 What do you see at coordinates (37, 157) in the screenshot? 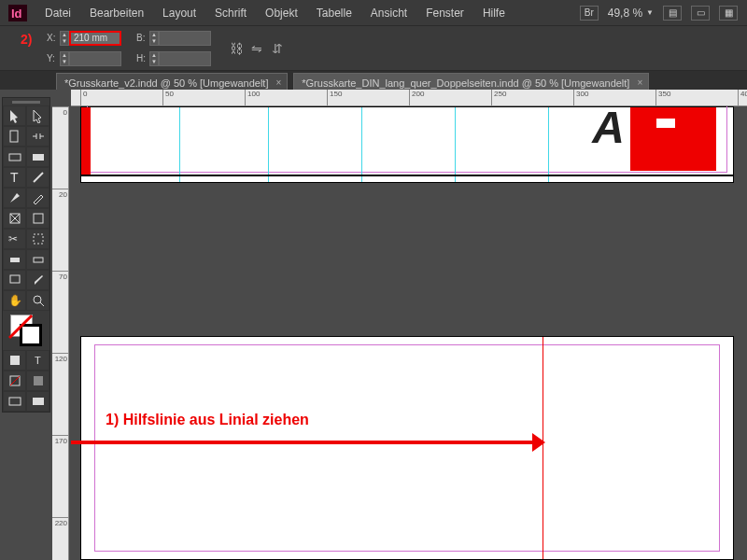
I see `content-placer-tool` at bounding box center [37, 157].